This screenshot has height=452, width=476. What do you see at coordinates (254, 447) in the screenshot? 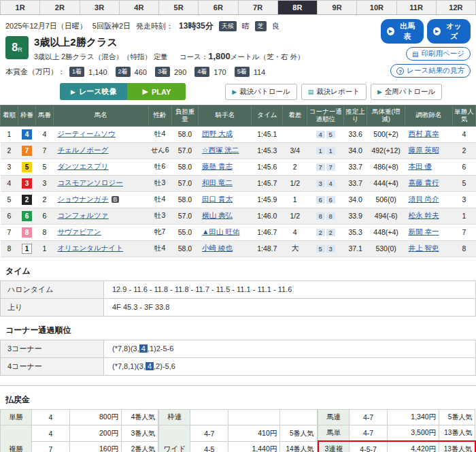
I see `payout-amount: 1,440円` at bounding box center [254, 447].